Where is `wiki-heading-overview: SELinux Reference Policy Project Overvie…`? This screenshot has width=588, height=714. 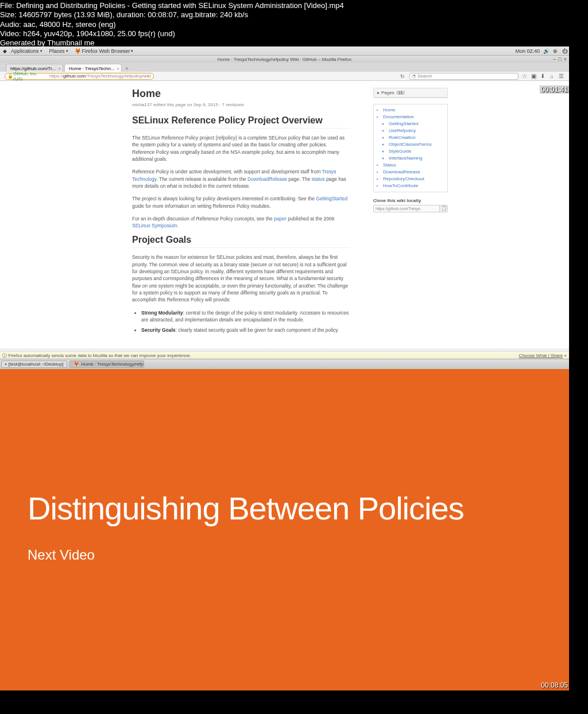
wiki-heading-overview: SELinux Reference Policy Project Overvie… is located at coordinates (241, 122).